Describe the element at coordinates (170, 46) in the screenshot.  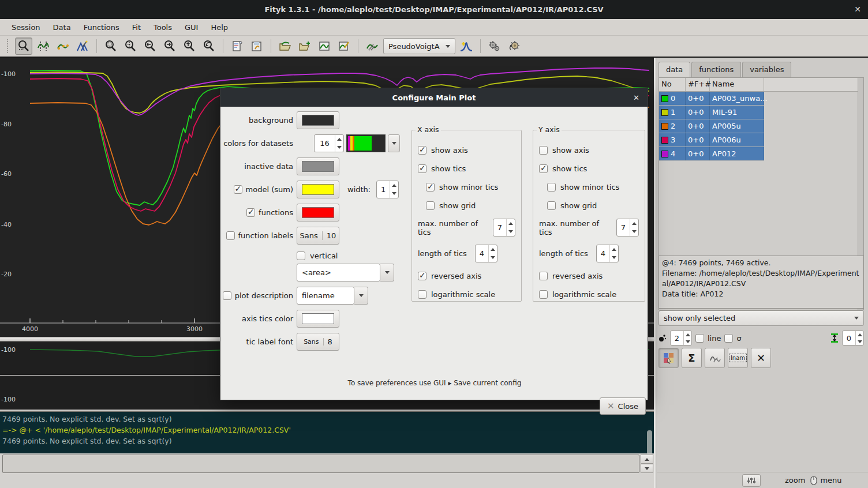
I see `zoom-right-button` at that location.